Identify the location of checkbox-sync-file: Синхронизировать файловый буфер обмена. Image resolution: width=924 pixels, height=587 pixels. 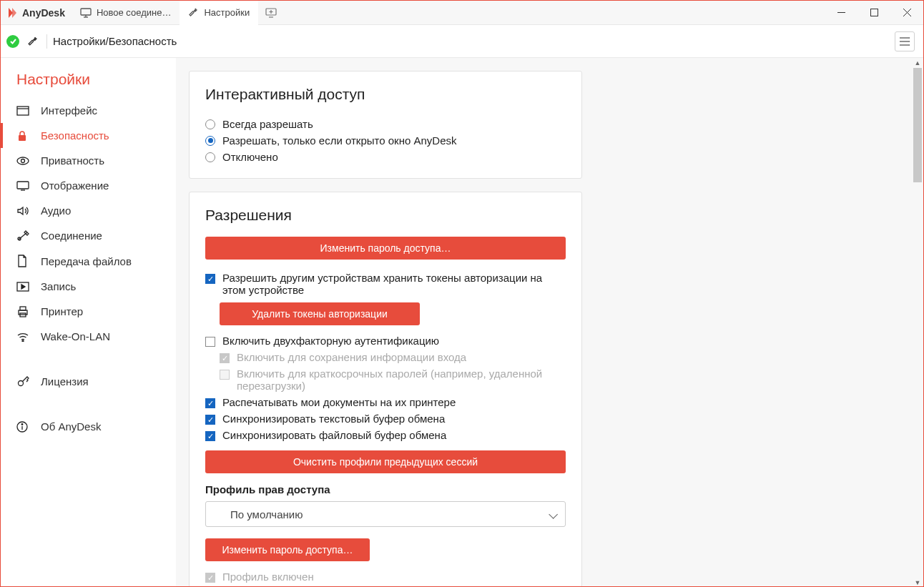
(385, 435).